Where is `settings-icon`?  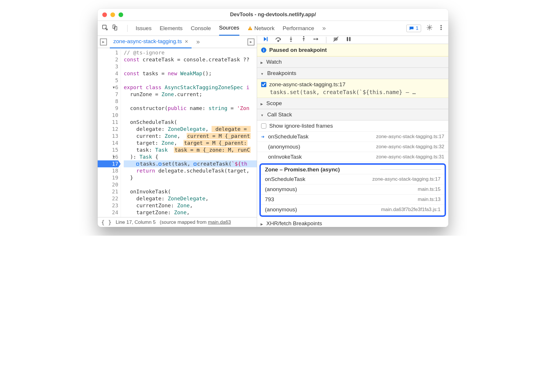 settings-icon is located at coordinates (429, 28).